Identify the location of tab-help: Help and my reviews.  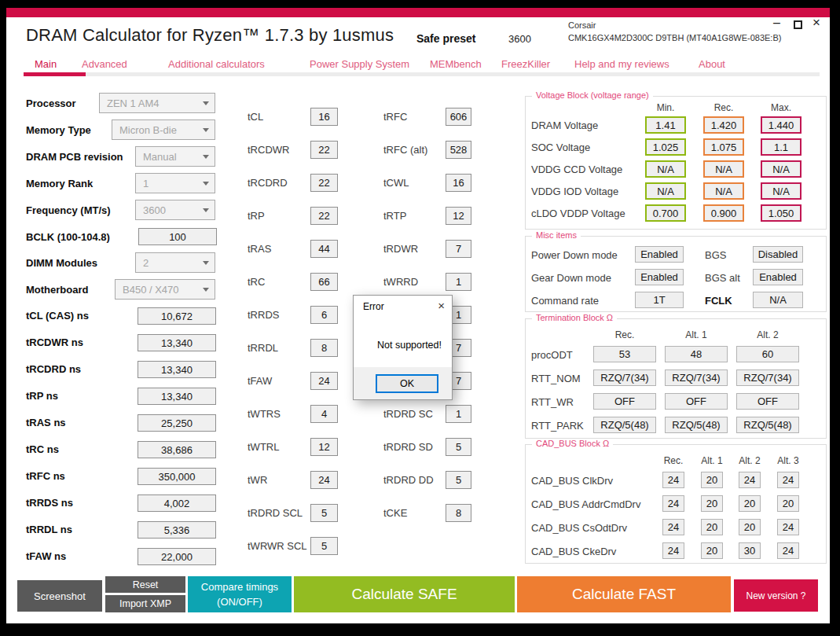
(622, 64).